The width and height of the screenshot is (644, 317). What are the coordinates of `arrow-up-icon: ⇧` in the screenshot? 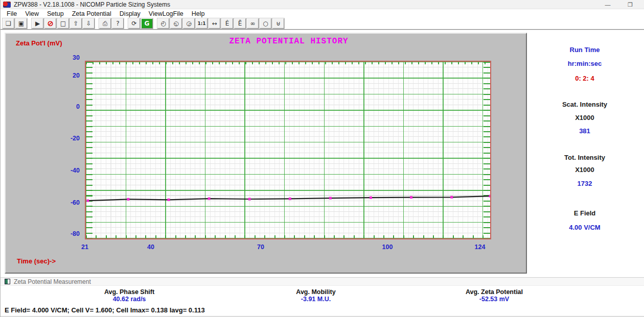 It's located at (76, 23).